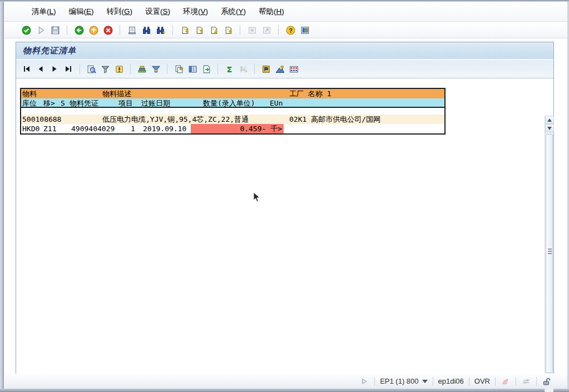  What do you see at coordinates (26, 30) in the screenshot?
I see `enter-icon` at bounding box center [26, 30].